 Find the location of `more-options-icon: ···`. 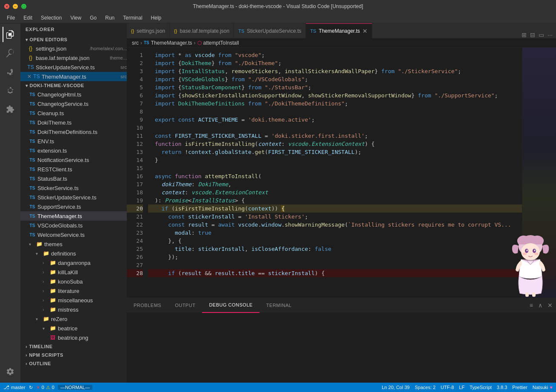

more-options-icon: ··· is located at coordinates (550, 35).